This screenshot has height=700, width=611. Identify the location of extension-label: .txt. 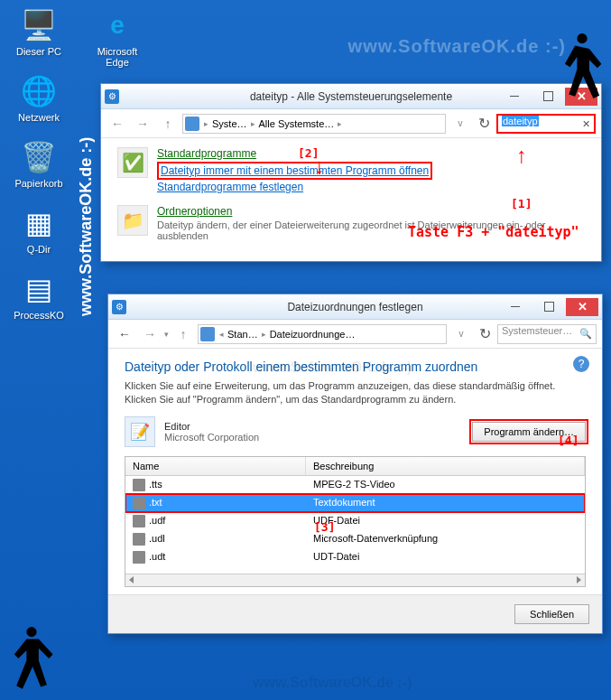
(155, 502).